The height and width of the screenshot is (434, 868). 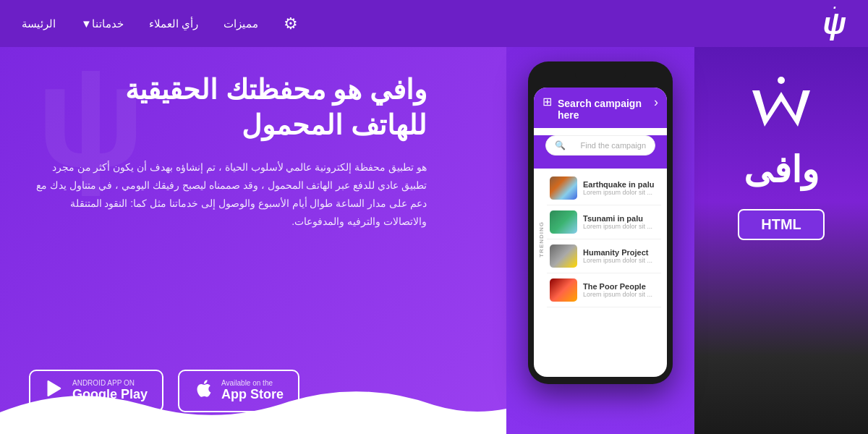 I want to click on list-item: Earthquake in palu Lorem ipsum dolor sit…, so click(x=604, y=188).